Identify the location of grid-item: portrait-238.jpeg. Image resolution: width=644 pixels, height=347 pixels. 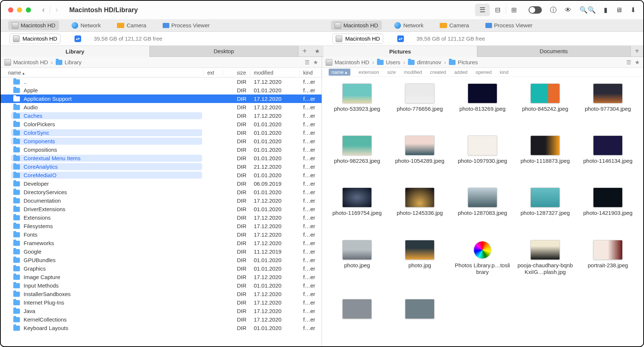
(608, 267).